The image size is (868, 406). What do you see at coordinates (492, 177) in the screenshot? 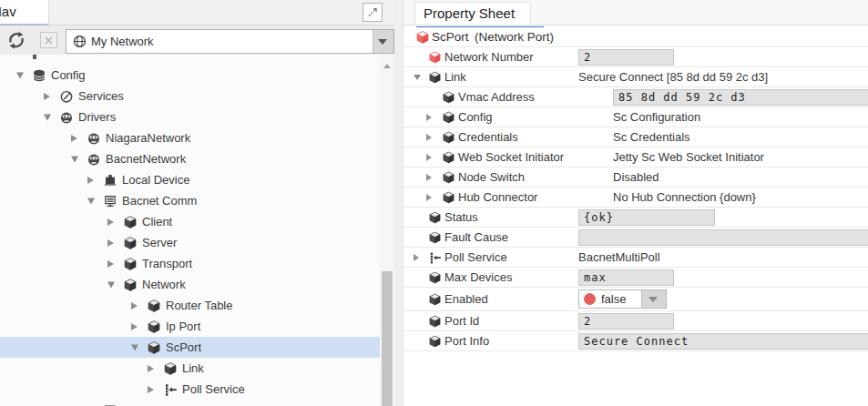
I see `prop-label: Node Switch` at bounding box center [492, 177].